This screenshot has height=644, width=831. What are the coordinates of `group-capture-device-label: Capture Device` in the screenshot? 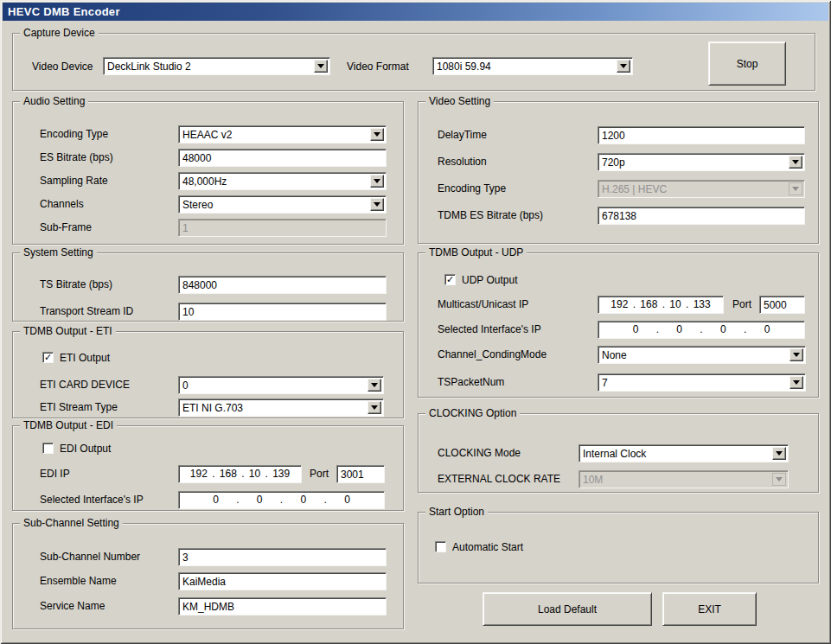 It's located at (59, 33).